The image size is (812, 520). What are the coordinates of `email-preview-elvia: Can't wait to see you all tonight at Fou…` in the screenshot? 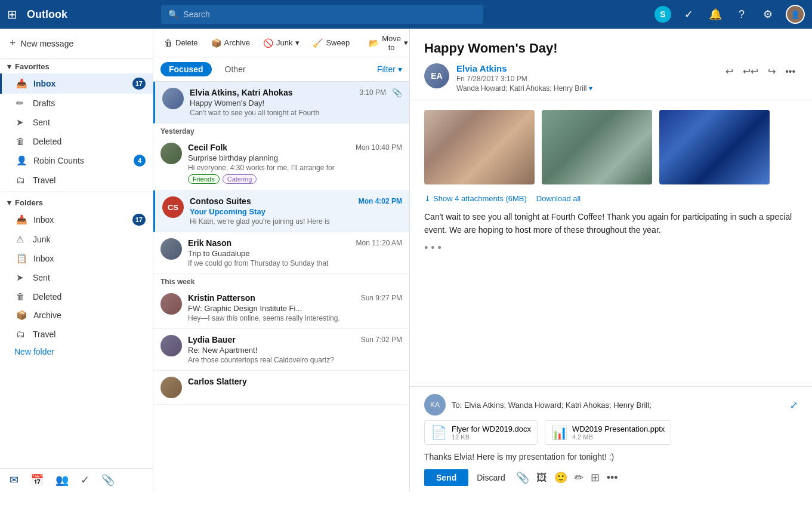 It's located at (288, 113).